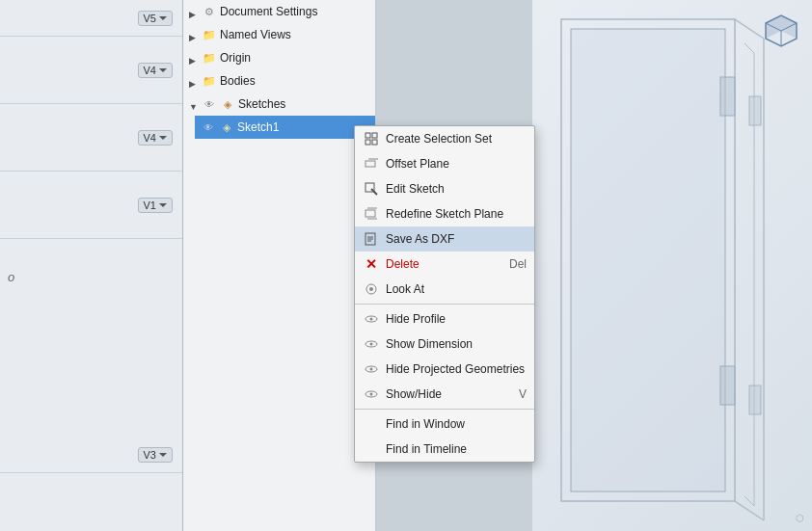 This screenshot has height=531, width=812. I want to click on redefine-sketch-plane-icon, so click(371, 214).